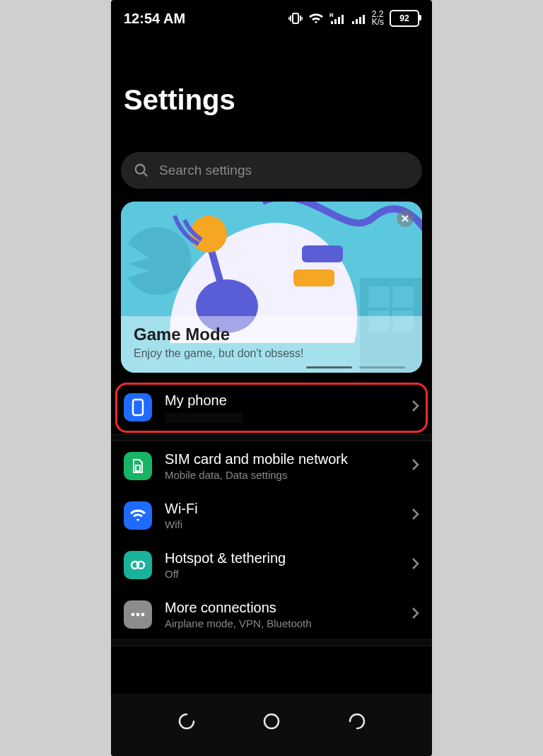 This screenshot has width=543, height=756. Describe the element at coordinates (272, 615) in the screenshot. I see `item-more-connections: More connections Airplane mode, VPN, Blu…` at that location.